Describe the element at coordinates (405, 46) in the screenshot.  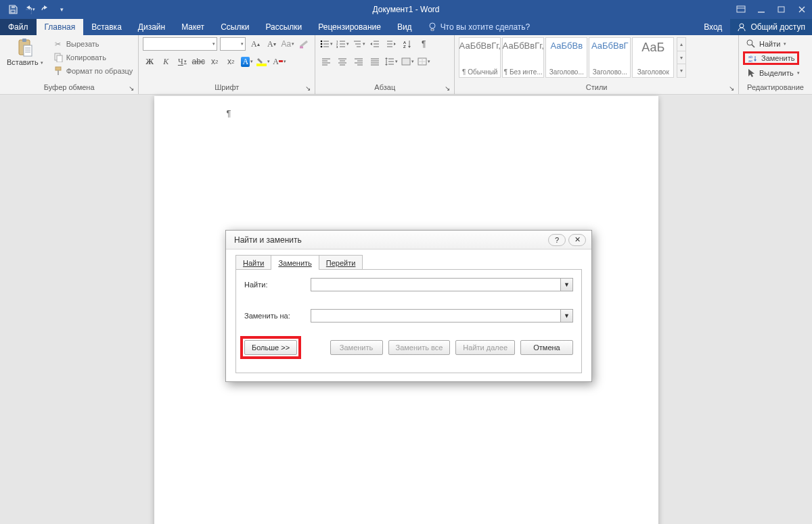
I see `svg-text: Z` at that location.